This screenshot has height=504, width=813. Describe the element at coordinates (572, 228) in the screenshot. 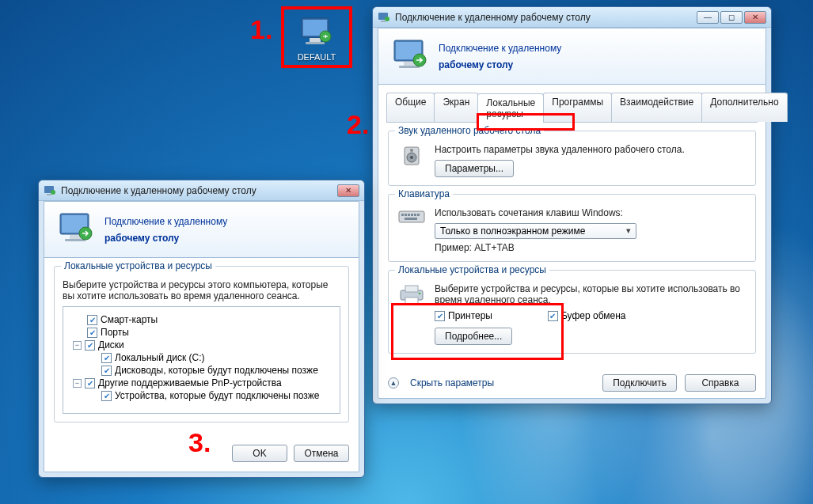

I see `group-keyboard: Клавиатура Использовать сочетания клавиш…` at that location.